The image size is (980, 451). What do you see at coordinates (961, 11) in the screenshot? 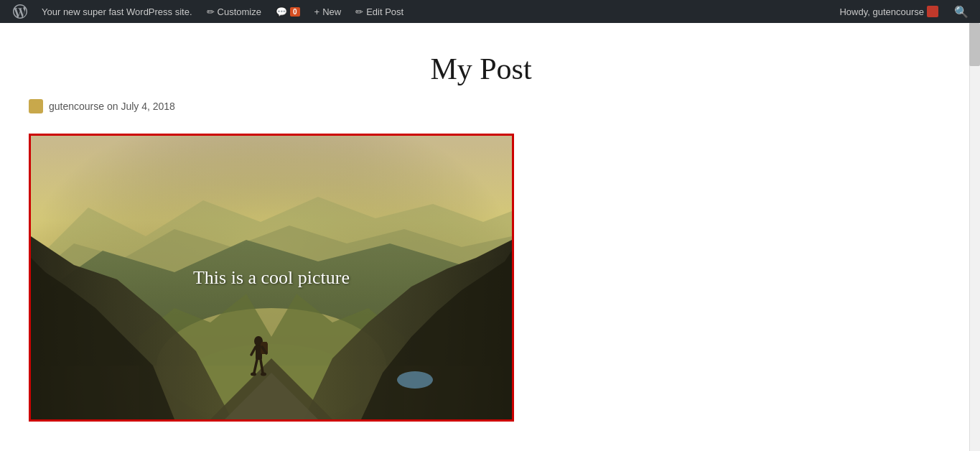
I see `search-button: 🔍` at bounding box center [961, 11].